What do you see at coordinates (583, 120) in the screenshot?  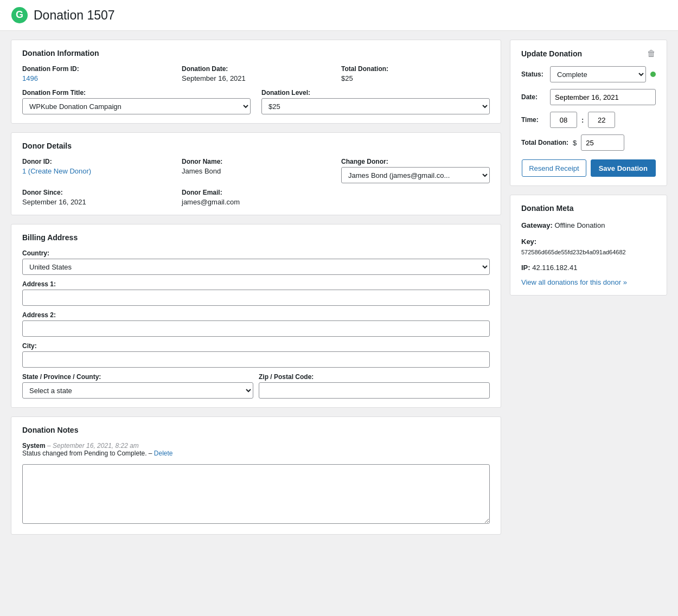 I see `time-colon: :` at bounding box center [583, 120].